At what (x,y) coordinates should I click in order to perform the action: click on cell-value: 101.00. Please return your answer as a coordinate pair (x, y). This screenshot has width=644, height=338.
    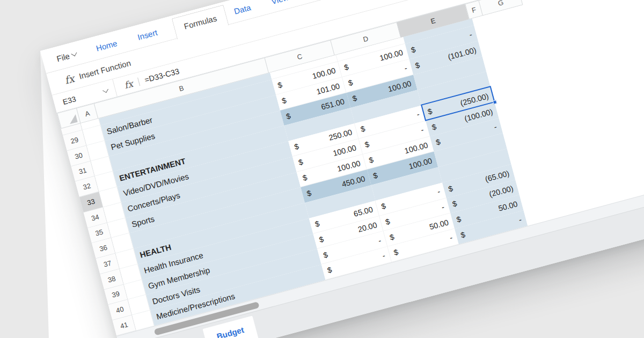
    Looking at the image, I should click on (328, 89).